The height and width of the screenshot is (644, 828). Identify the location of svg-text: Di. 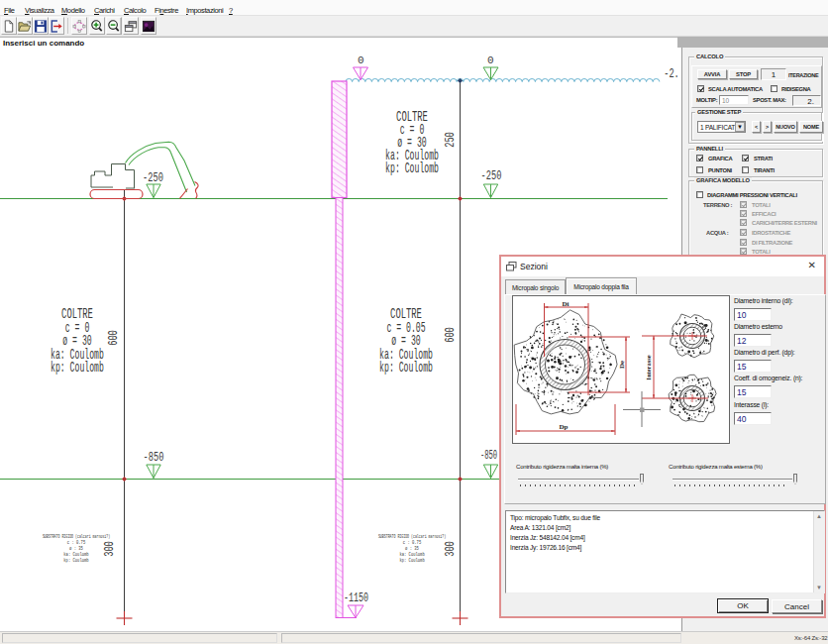
(567, 304).